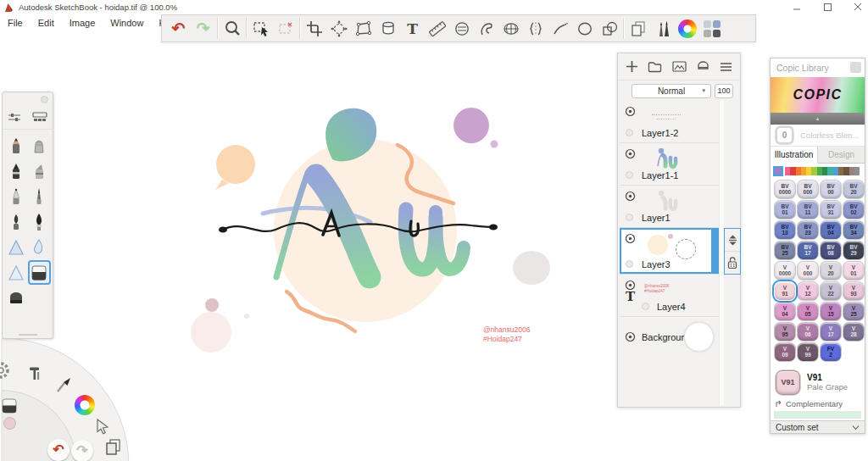 Image resolution: width=868 pixels, height=461 pixels. What do you see at coordinates (785, 190) in the screenshot?
I see `copic-marker-bv0000: BV0000` at bounding box center [785, 190].